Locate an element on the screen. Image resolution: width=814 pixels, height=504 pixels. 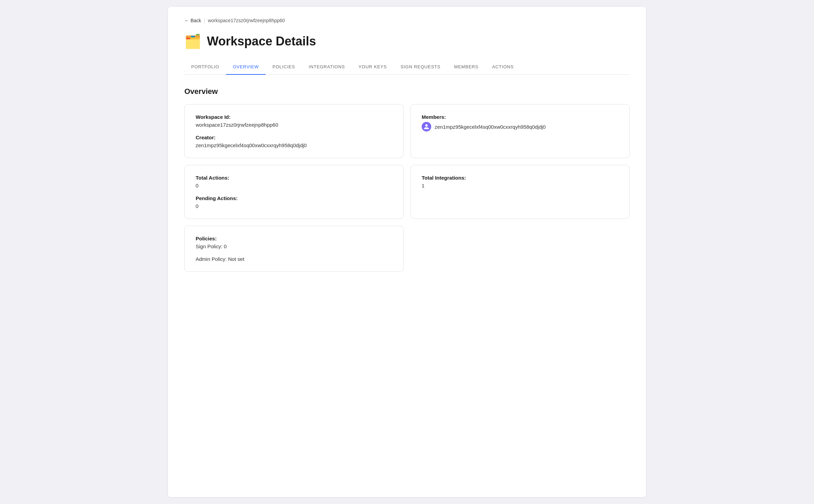
pending-actions-value: 0 is located at coordinates (294, 206).